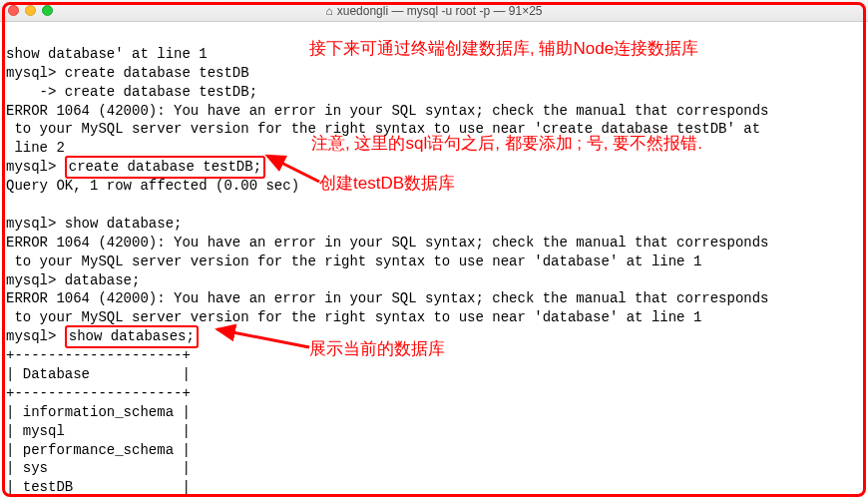  I want to click on highlighted-command-create: create database testDB;, so click(166, 168).